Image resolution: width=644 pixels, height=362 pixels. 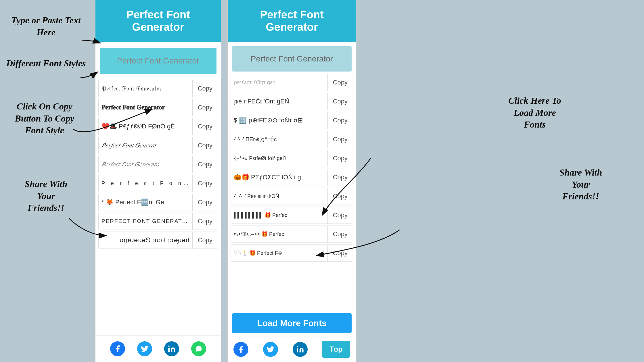 I want to click on font-text-8: PERFECT FONT GENERATOR, so click(x=145, y=221).